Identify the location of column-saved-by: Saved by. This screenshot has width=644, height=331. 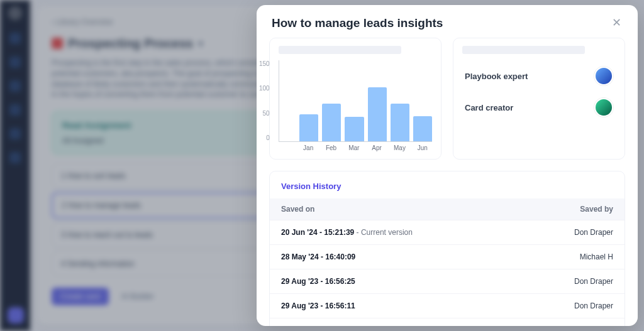
(596, 209).